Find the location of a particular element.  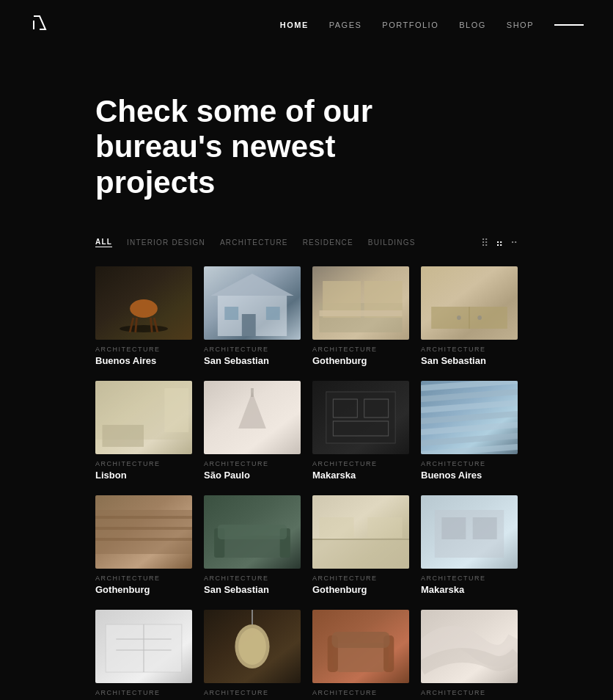

logo is located at coordinates (40, 25).